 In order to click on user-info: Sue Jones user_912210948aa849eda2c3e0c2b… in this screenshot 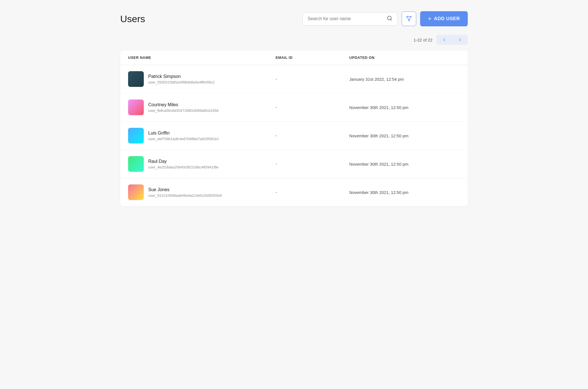, I will do `click(185, 192)`.